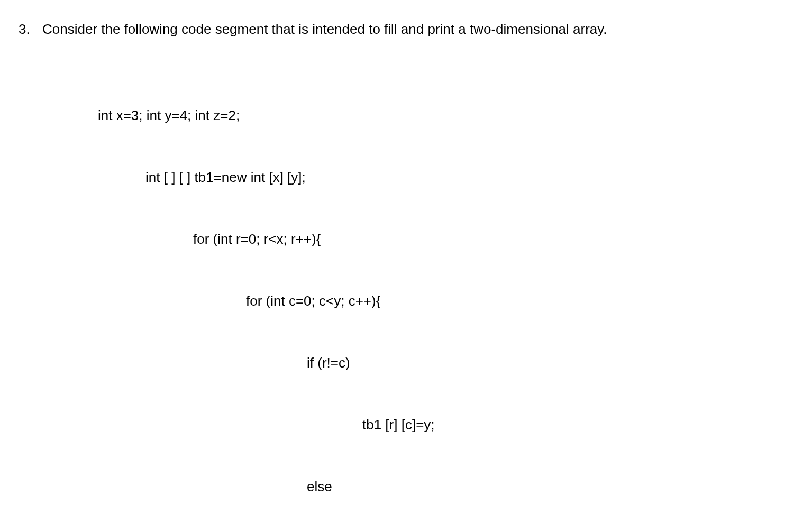 The width and height of the screenshot is (812, 514). What do you see at coordinates (447, 487) in the screenshot?
I see `code-line-7: else` at bounding box center [447, 487].